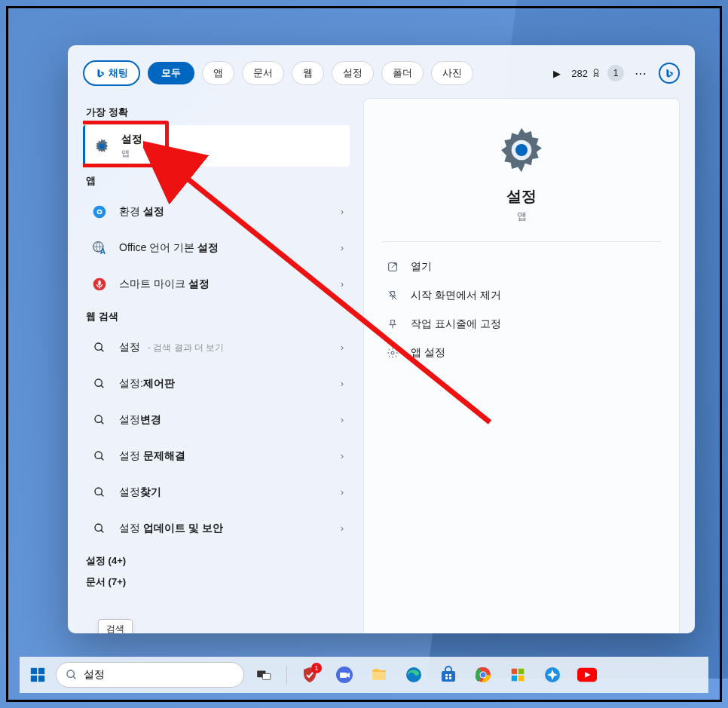  What do you see at coordinates (669, 73) in the screenshot?
I see `bing-button` at bounding box center [669, 73].